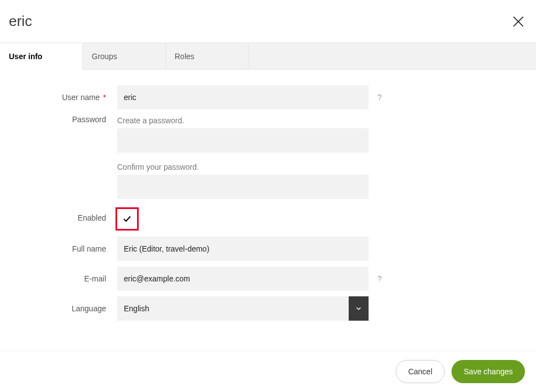  What do you see at coordinates (124, 56) in the screenshot?
I see `tab-groups: Groups` at bounding box center [124, 56].